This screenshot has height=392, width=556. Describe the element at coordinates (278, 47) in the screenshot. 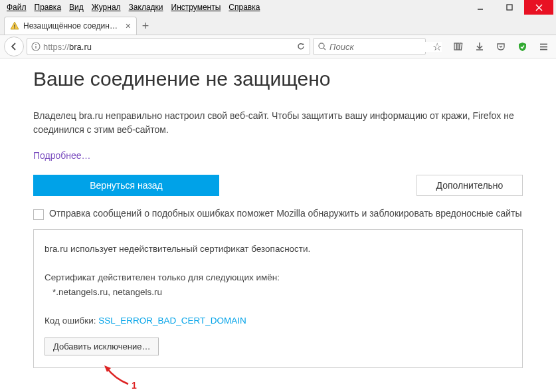

I see `nav-toolbar: https://bra.ru ☆` at that location.